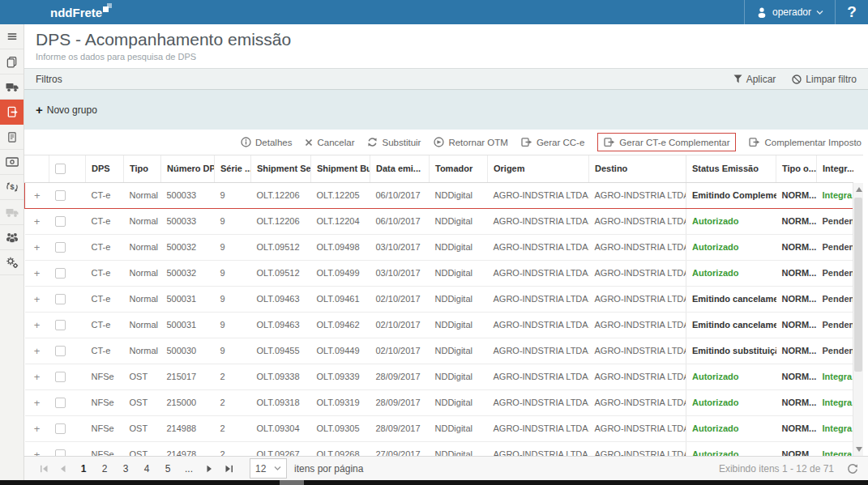  What do you see at coordinates (439, 402) in the screenshot?
I see `table-row: +NFSeOST2150002OLT.09318OLT.0931928/09/2…` at bounding box center [439, 402].